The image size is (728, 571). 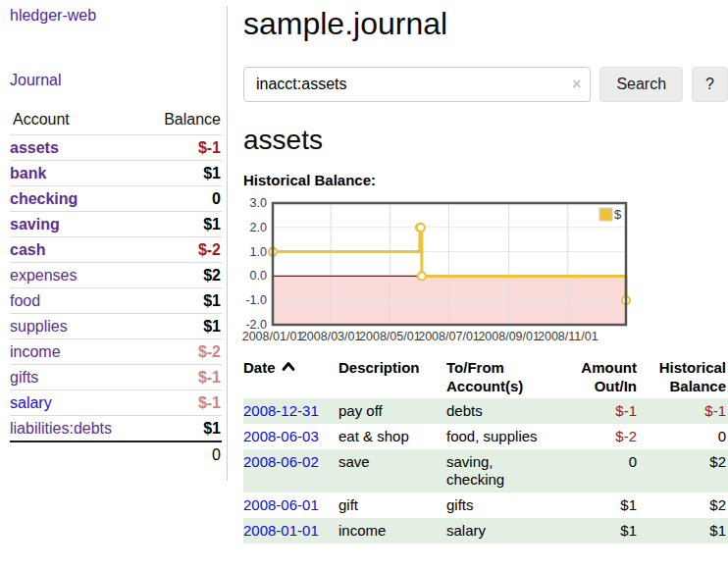 I want to click on account-link-food: food, so click(x=26, y=300).